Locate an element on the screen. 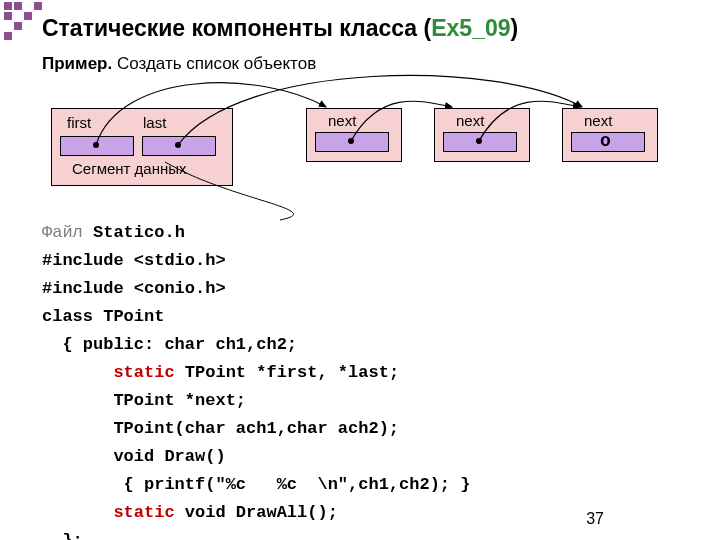 The image size is (720, 540). title-green: Ex5_09 is located at coordinates (470, 28).